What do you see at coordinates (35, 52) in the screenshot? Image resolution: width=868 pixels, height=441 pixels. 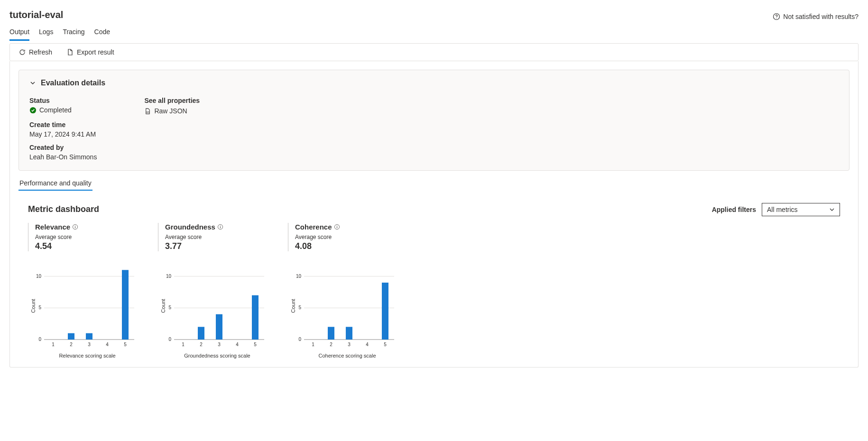 I see `refresh-button: Refresh` at bounding box center [35, 52].